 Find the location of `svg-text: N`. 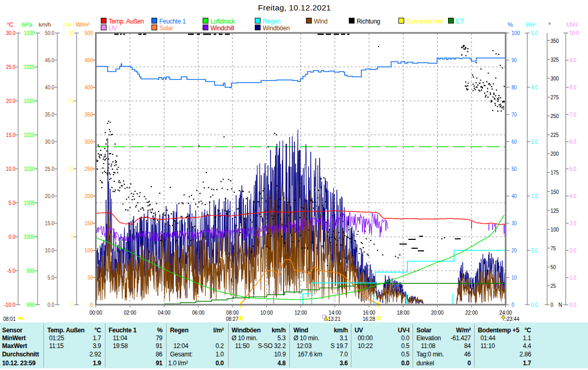

svg-text: N is located at coordinates (561, 304).